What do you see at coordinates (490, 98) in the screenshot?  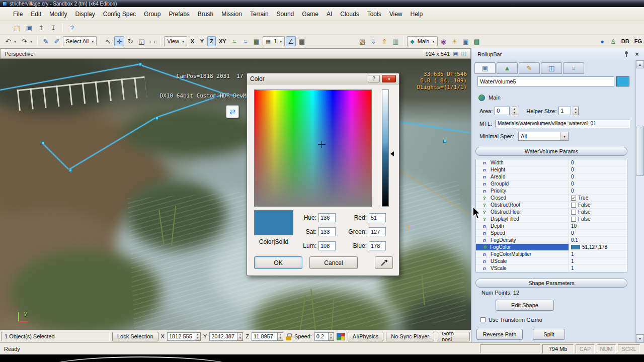 I see `main-rollup-section: Main` at bounding box center [490, 98].